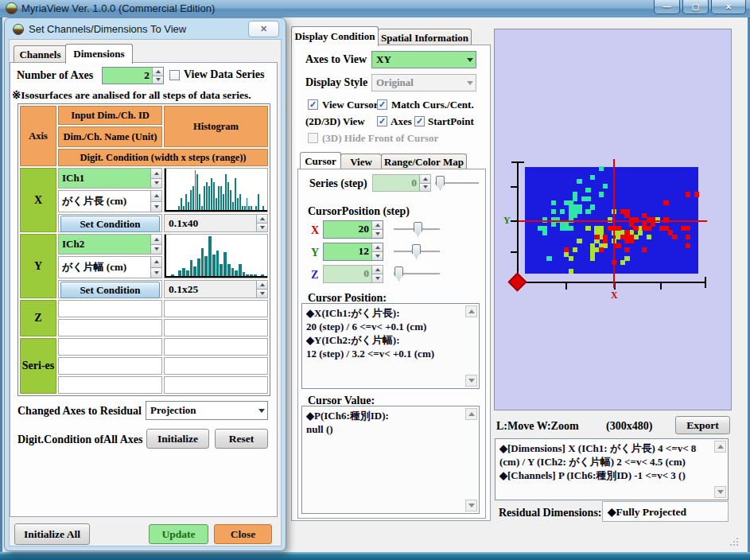 This screenshot has width=750, height=560. I want to click on axes-checkbox: ✓, so click(382, 121).